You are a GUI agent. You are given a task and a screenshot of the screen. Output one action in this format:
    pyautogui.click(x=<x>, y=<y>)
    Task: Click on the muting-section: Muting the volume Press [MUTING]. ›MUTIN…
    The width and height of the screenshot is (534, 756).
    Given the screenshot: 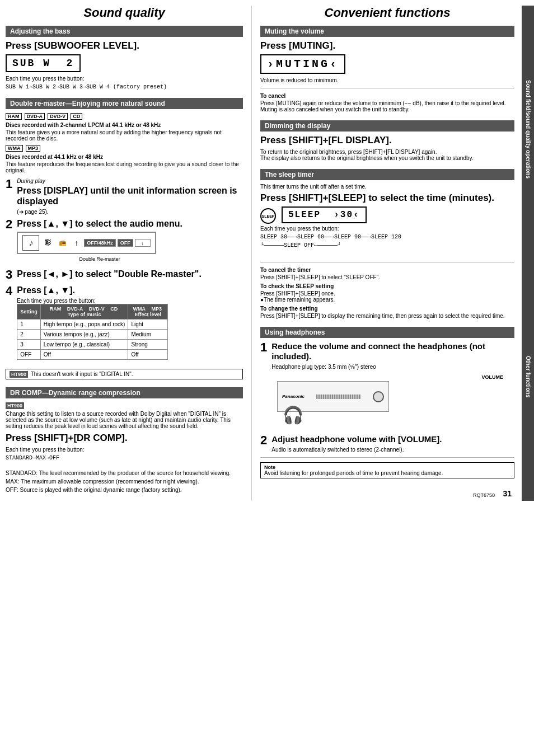 What is the action you would take?
    pyautogui.click(x=387, y=69)
    